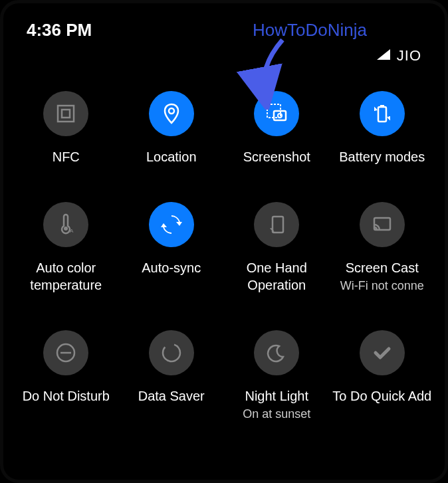 The height and width of the screenshot is (483, 448). I want to click on tile-label: Screenshot, so click(277, 157).